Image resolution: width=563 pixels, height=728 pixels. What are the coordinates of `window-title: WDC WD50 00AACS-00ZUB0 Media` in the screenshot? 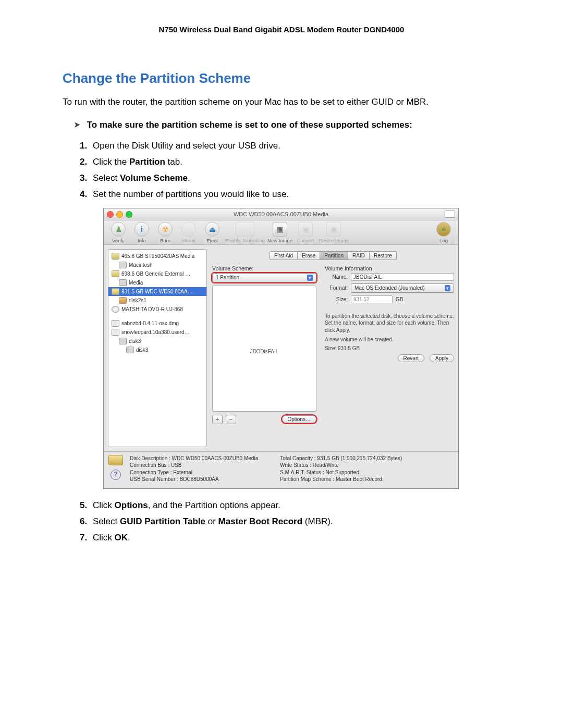 It's located at (281, 214).